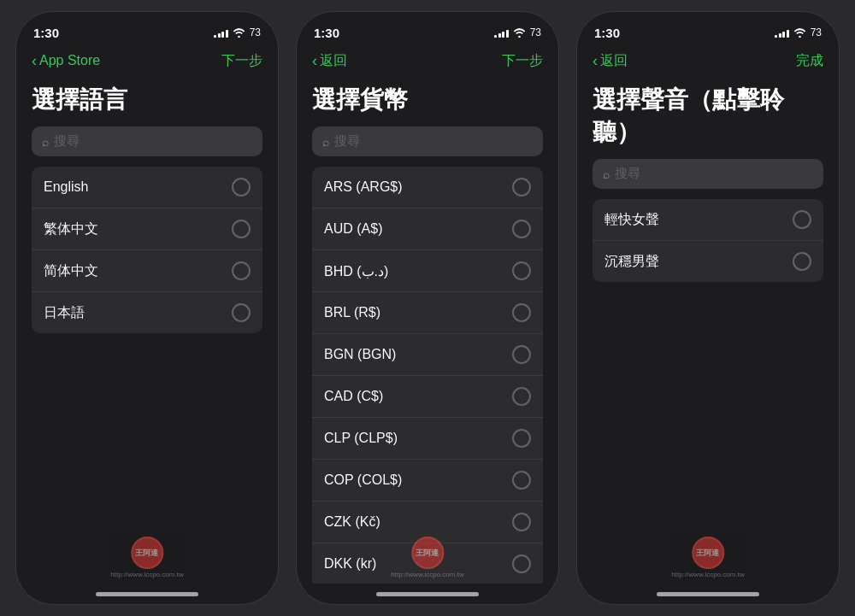  Describe the element at coordinates (428, 313) in the screenshot. I see `list-item: BRL (R$)` at that location.